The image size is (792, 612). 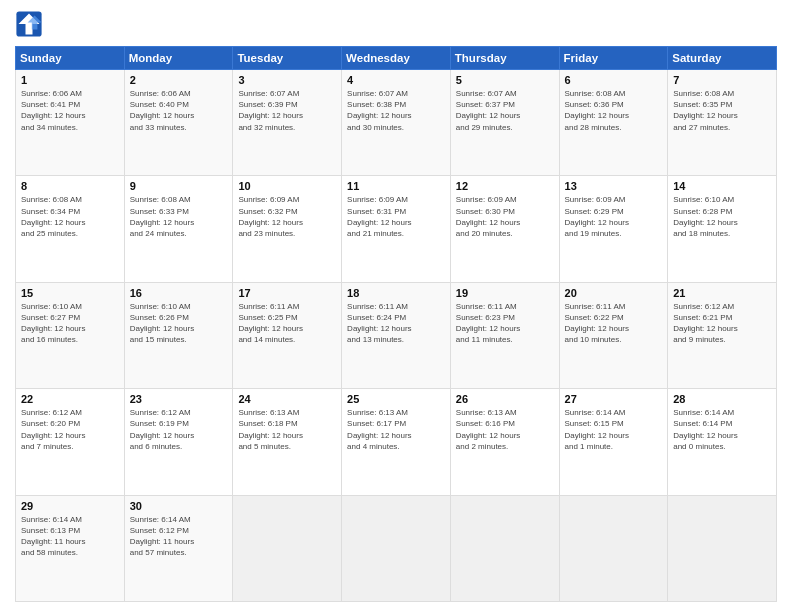 What do you see at coordinates (287, 293) in the screenshot?
I see `day-number: 17` at bounding box center [287, 293].